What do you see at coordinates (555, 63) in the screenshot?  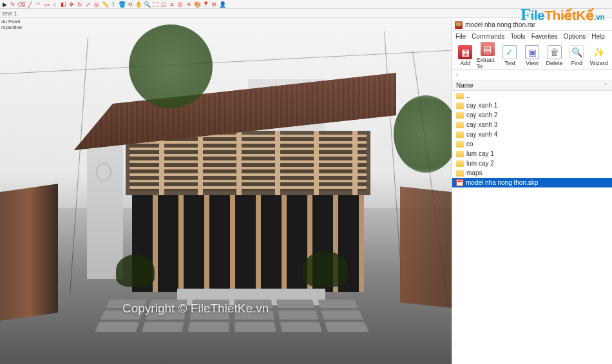 I see `tool-label: Delete` at bounding box center [555, 63].